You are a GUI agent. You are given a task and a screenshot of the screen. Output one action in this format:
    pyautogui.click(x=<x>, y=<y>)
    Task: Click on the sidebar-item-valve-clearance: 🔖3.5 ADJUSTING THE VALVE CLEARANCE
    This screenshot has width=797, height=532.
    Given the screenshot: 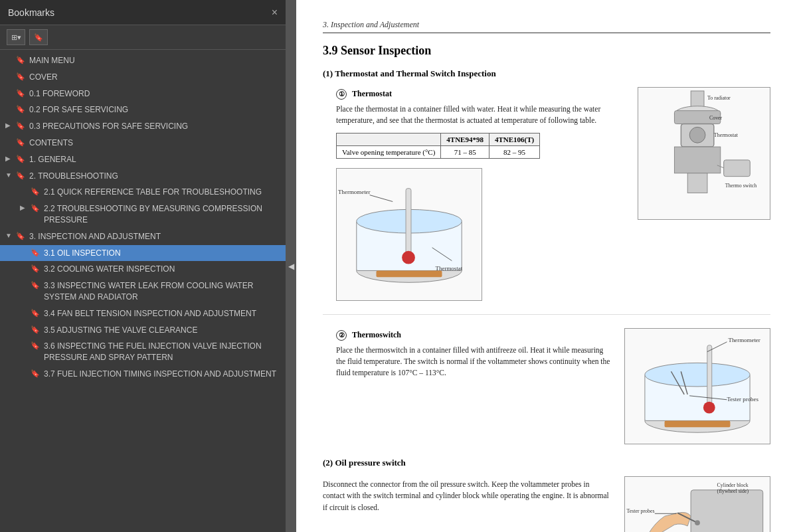 What is the action you would take?
    pyautogui.click(x=143, y=331)
    